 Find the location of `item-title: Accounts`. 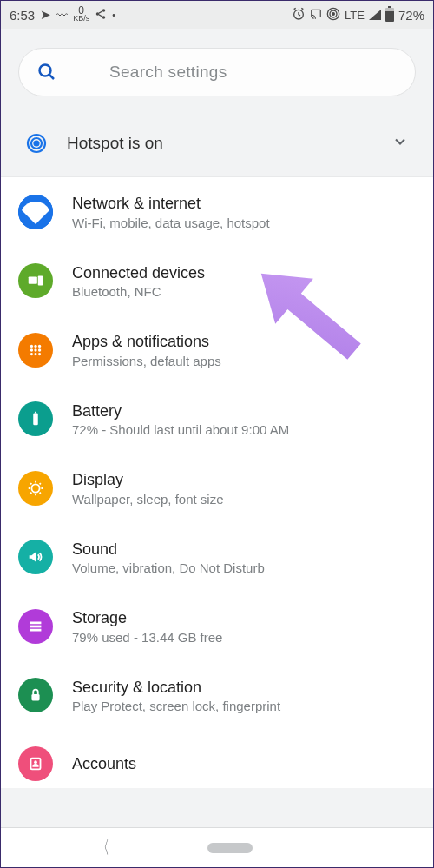

item-title: Accounts is located at coordinates (104, 765).